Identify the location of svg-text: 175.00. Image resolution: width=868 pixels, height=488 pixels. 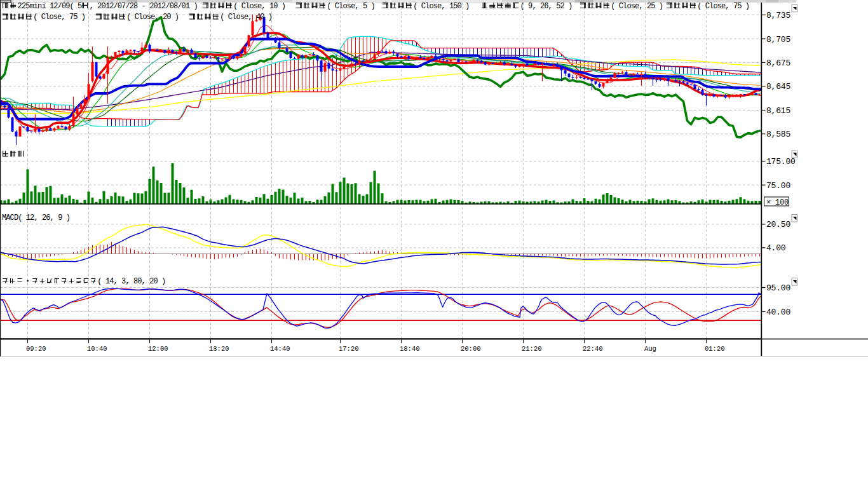
(781, 161).